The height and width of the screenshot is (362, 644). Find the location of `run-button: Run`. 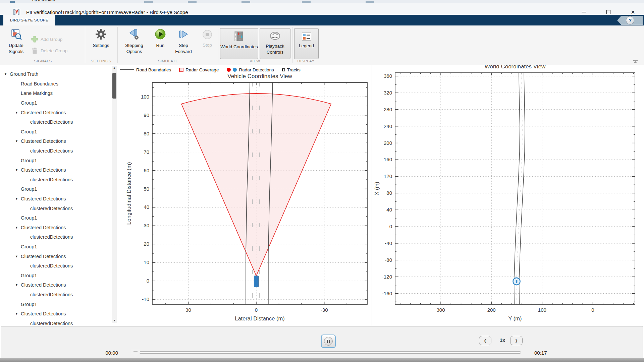

run-button: Run is located at coordinates (160, 38).